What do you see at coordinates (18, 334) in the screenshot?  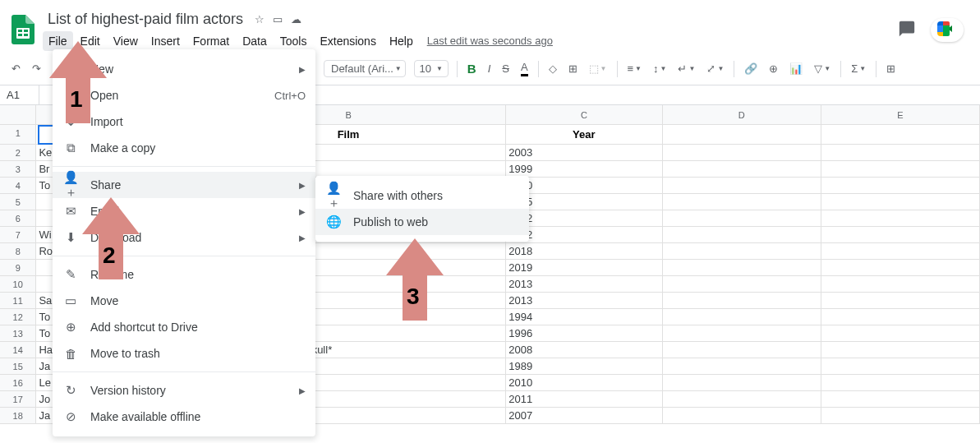 I see `row-header: 13` at bounding box center [18, 334].